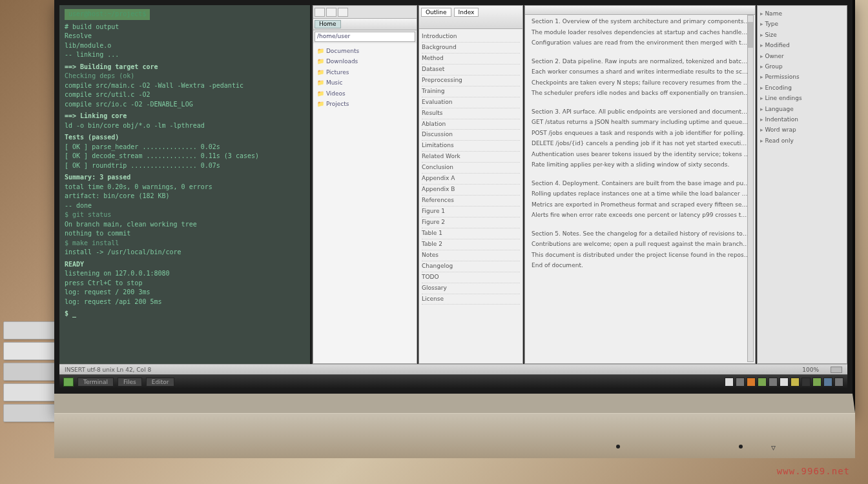  What do you see at coordinates (471, 92) in the screenshot?
I see `outline-item: Training` at bounding box center [471, 92].